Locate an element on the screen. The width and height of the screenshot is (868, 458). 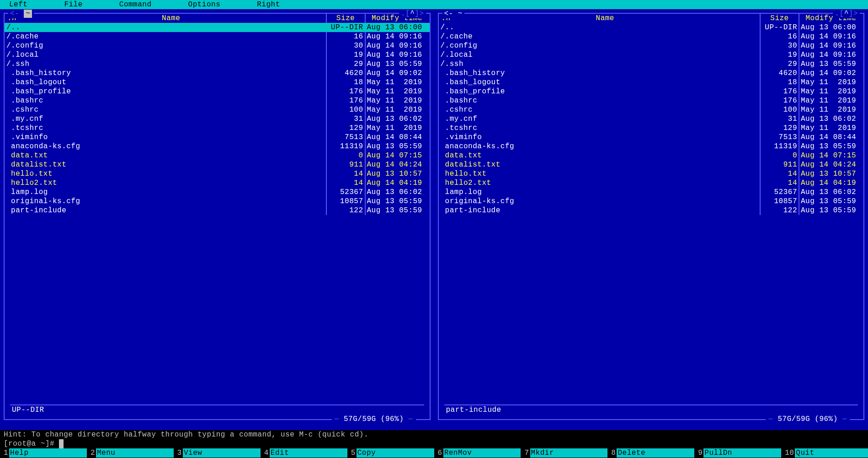
fkey-label: PullDn is located at coordinates (742, 453).